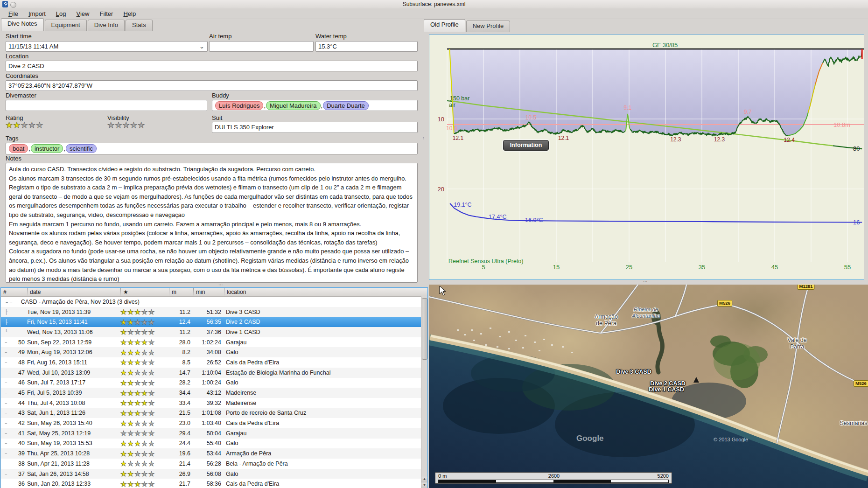  I want to click on window-menu-button, so click(13, 5).